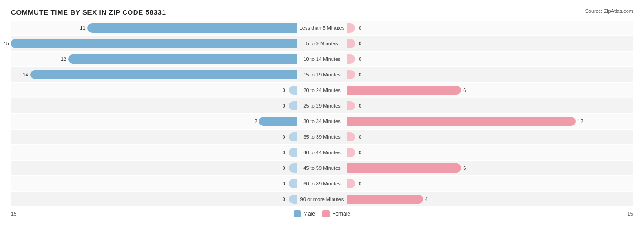 The image size is (644, 239). I want to click on right-section: 4, so click(490, 199).